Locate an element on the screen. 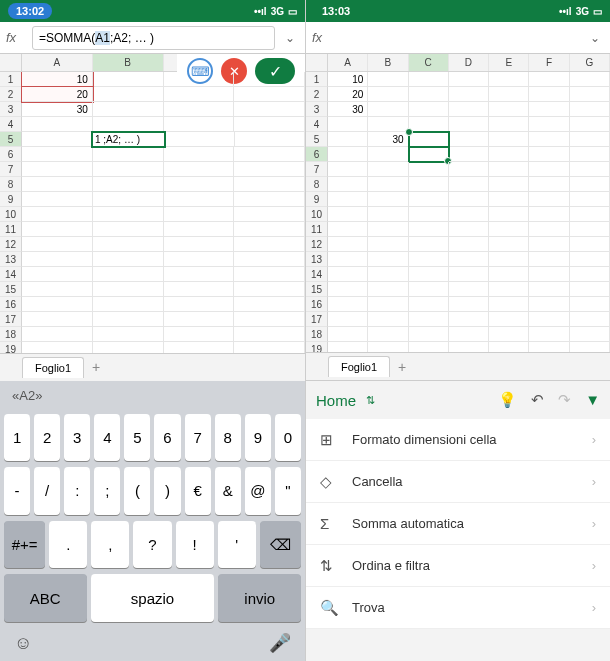  key: 5 is located at coordinates (137, 438).